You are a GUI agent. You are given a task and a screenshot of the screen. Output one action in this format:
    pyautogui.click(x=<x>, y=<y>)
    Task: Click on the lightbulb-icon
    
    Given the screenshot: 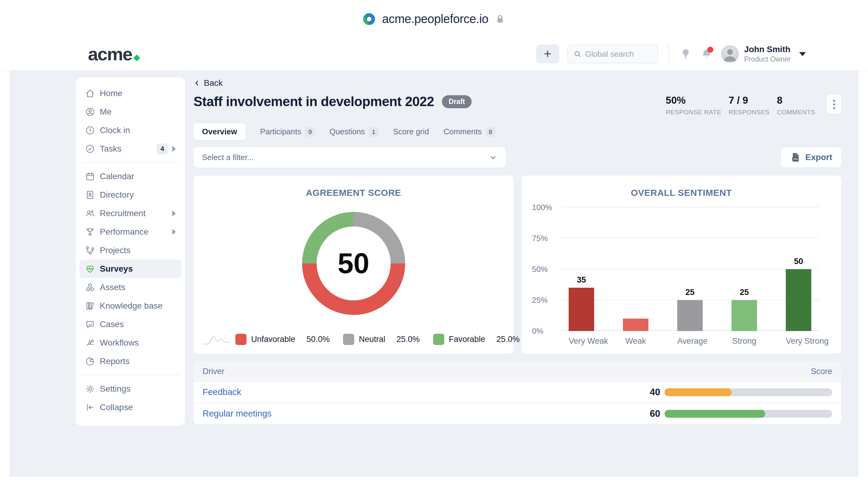 What is the action you would take?
    pyautogui.click(x=686, y=54)
    